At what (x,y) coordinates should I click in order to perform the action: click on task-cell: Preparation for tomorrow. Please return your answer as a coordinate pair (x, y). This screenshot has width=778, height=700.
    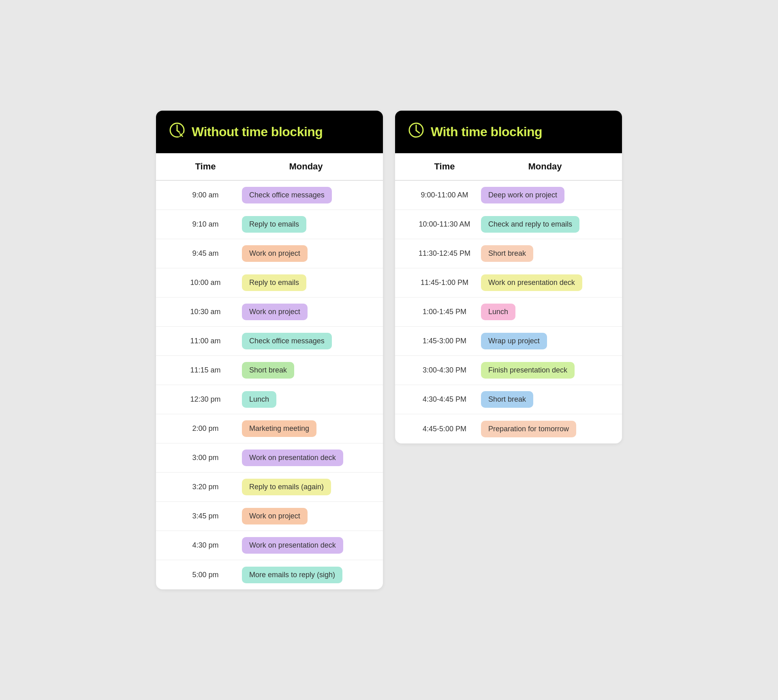
    Looking at the image, I should click on (545, 429).